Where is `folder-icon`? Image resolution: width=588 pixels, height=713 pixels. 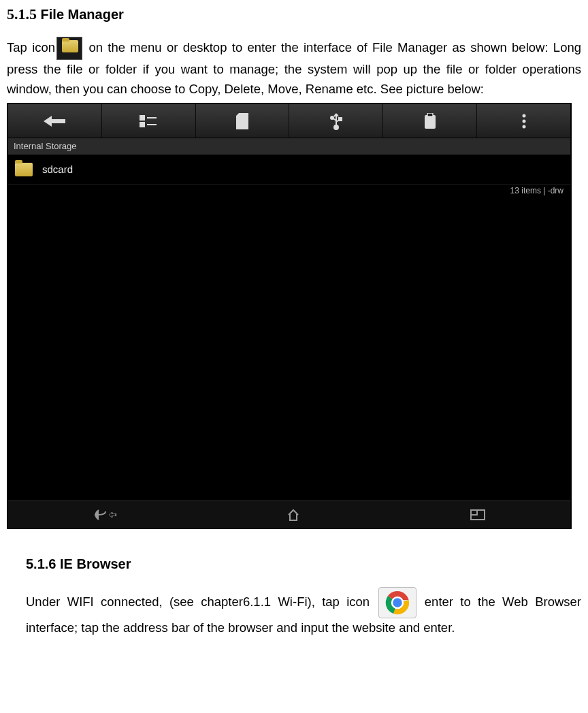 folder-icon is located at coordinates (24, 170).